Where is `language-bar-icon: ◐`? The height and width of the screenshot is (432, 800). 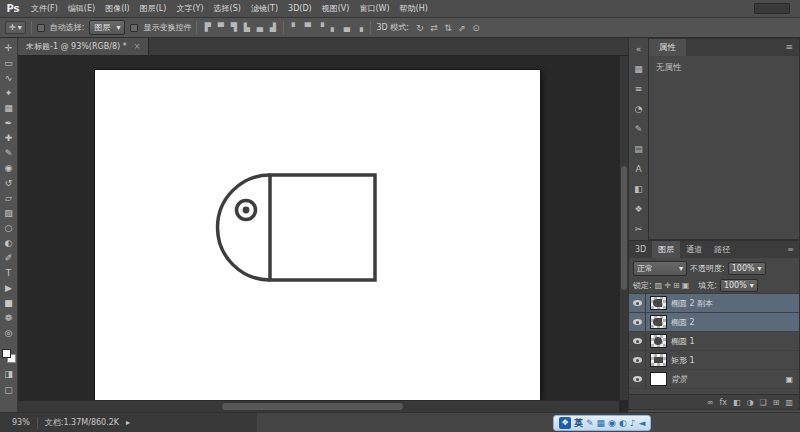
language-bar-icon: ◐ is located at coordinates (623, 423).